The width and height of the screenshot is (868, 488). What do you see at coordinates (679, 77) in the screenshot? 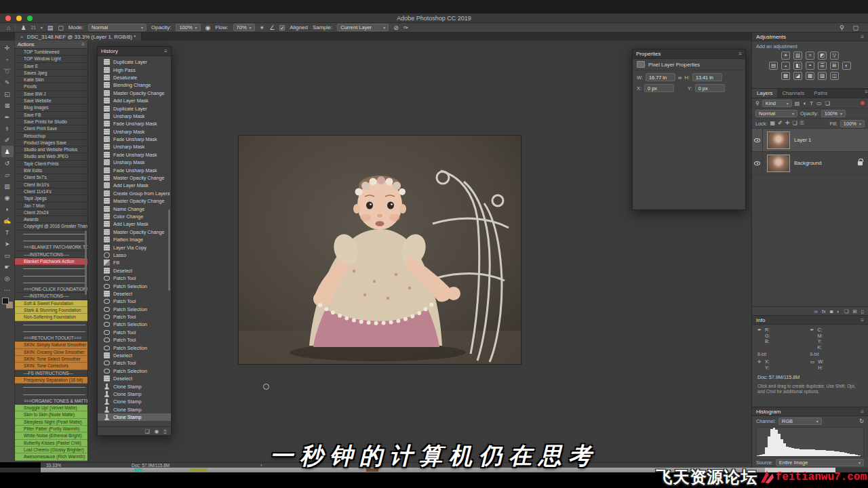
I see `link-dimensions-icon: ∞` at bounding box center [679, 77].